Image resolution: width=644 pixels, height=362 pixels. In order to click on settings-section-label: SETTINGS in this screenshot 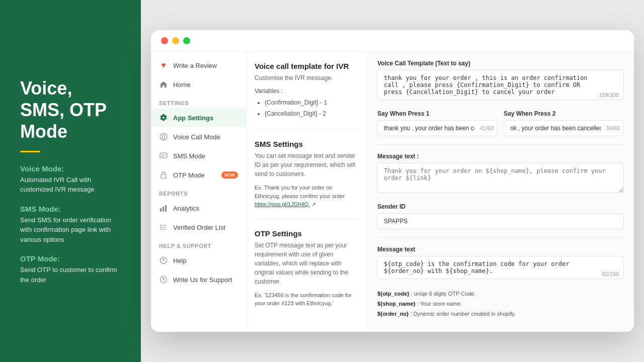, I will do `click(198, 101)`.